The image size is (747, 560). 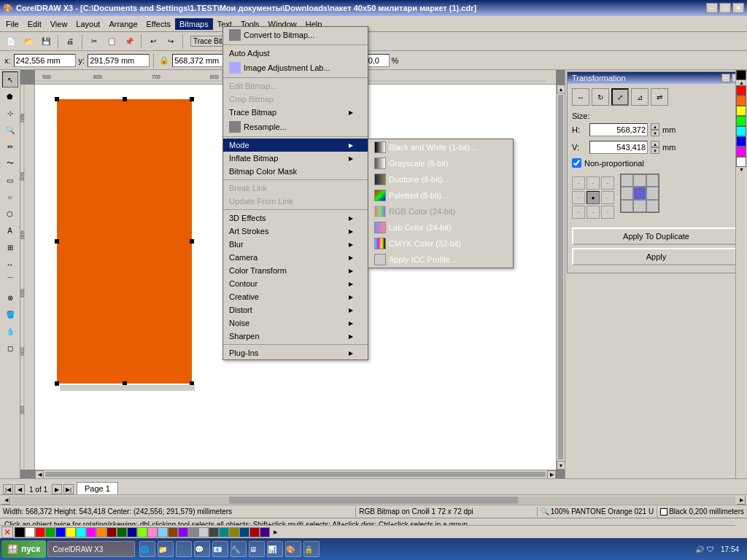 I want to click on hscroll-left2: ◀, so click(x=6, y=500).